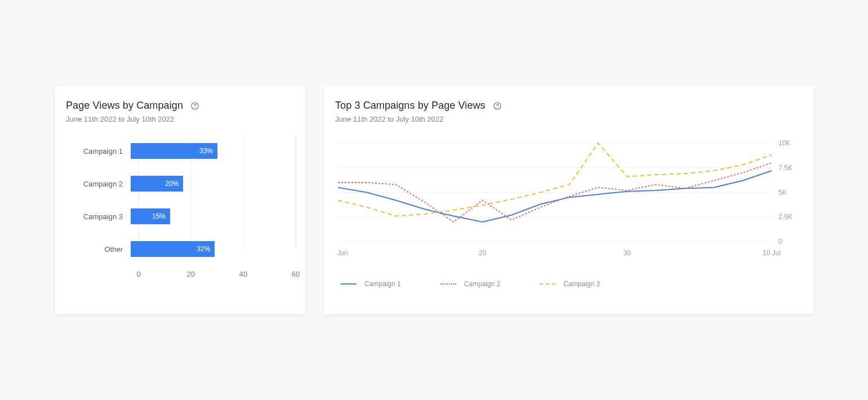 Image resolution: width=868 pixels, height=400 pixels. Describe the element at coordinates (180, 216) in the screenshot. I see `bar-row: Campaign 3 15%` at that location.